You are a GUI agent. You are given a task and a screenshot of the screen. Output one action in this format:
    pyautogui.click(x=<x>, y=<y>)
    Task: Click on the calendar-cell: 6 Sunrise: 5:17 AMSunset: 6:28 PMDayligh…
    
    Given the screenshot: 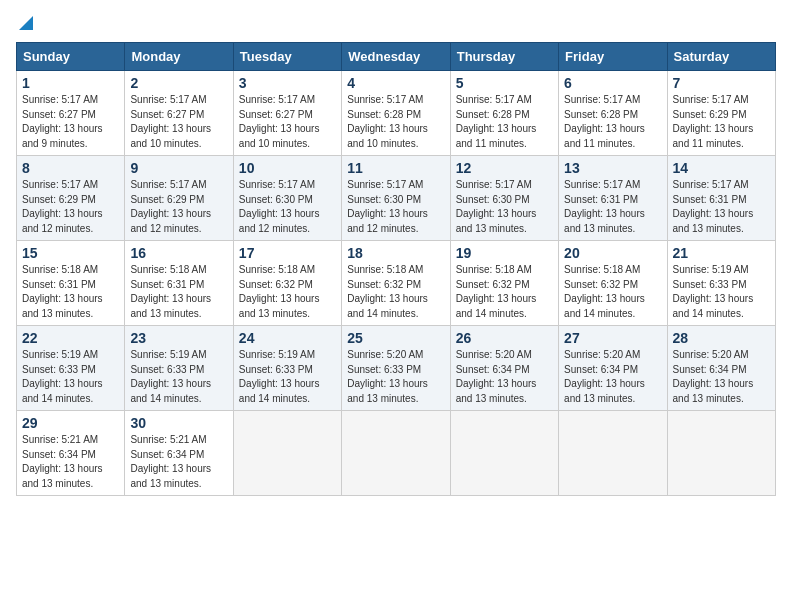 What is the action you would take?
    pyautogui.click(x=613, y=114)
    